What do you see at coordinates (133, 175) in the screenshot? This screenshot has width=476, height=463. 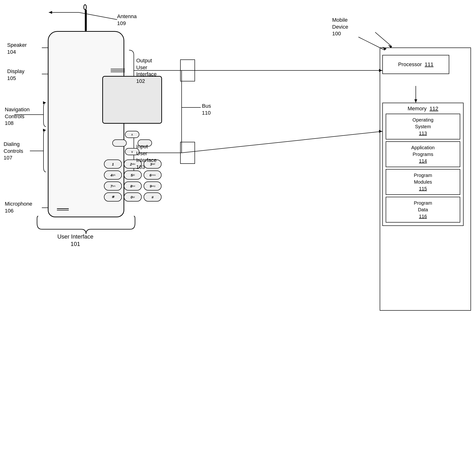 I see `keypad-row-2: 4ghi 5jkl 6mno` at bounding box center [133, 175].